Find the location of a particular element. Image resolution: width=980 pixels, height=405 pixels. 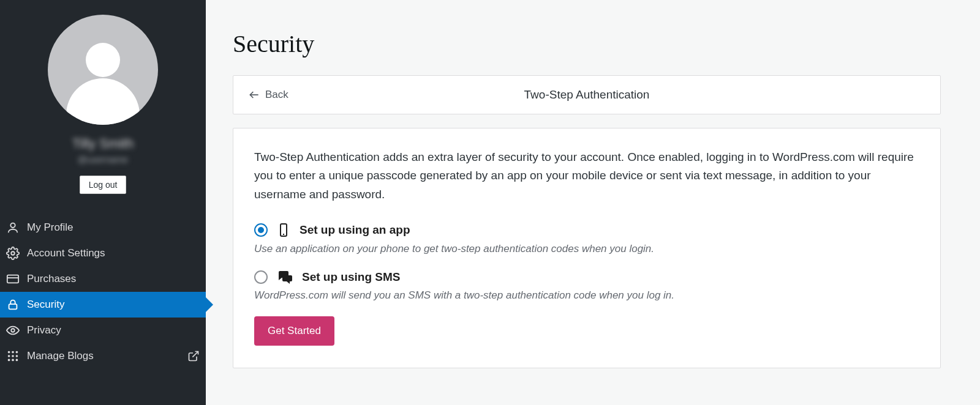

section-header-card: Back Two-Step Authentication is located at coordinates (587, 95).